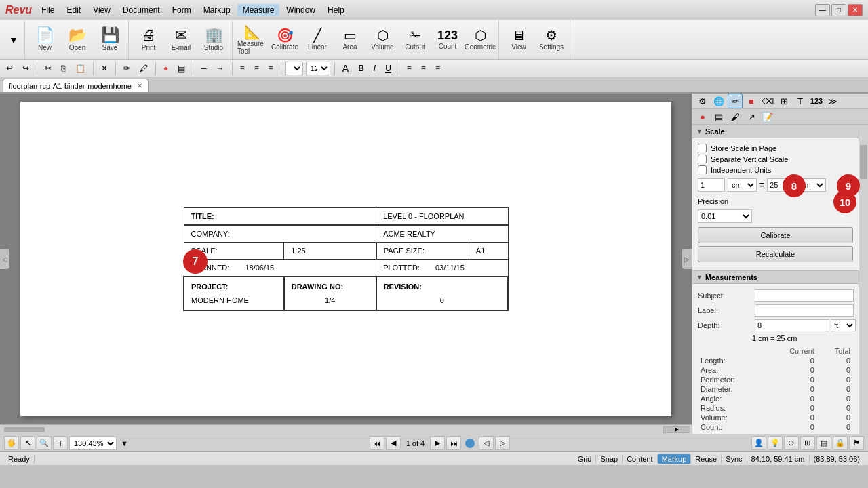 The width and height of the screenshot is (868, 488). What do you see at coordinates (844, 325) in the screenshot?
I see `depth-unit-select: ft m cm` at bounding box center [844, 325].